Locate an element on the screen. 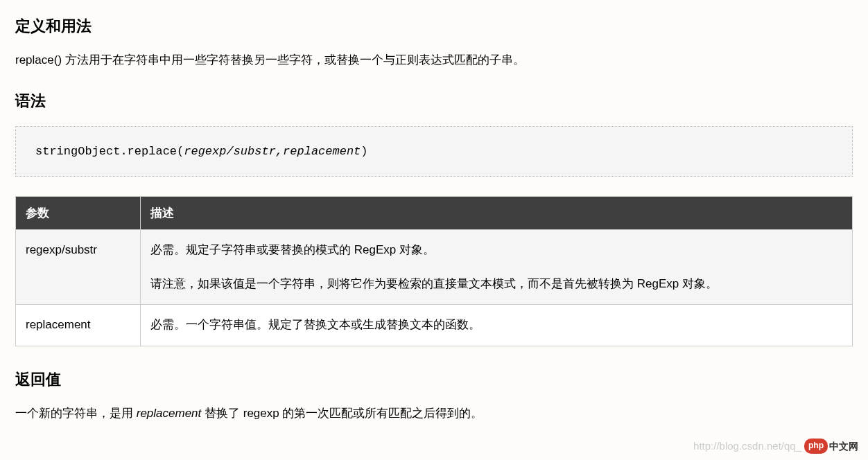 The image size is (868, 460). syntax-code-block: stringObject.replace(regexp/substr,repla… is located at coordinates (434, 151).